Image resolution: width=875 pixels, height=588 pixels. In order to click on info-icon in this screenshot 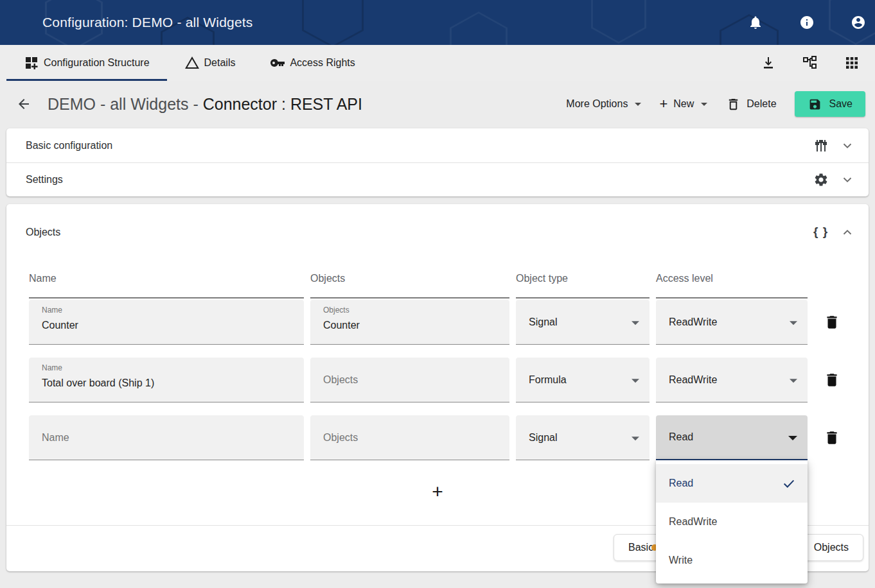, I will do `click(807, 22)`.